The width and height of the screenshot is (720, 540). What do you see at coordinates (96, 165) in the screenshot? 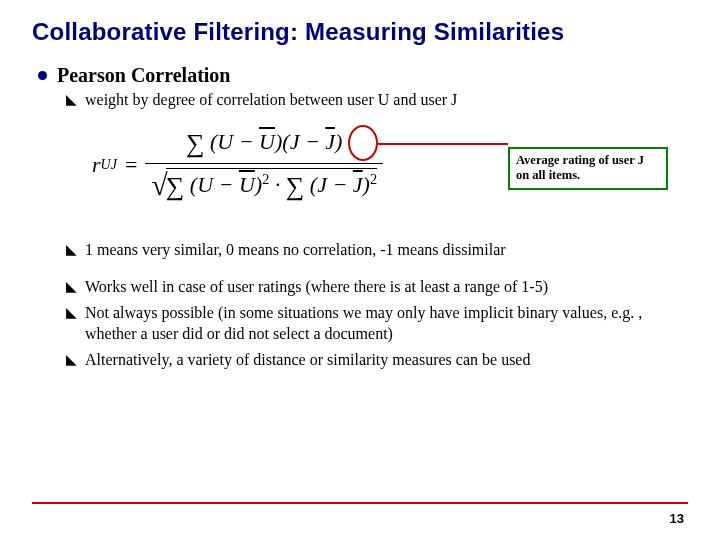
I see `formula-lhs-var: r` at bounding box center [96, 165].